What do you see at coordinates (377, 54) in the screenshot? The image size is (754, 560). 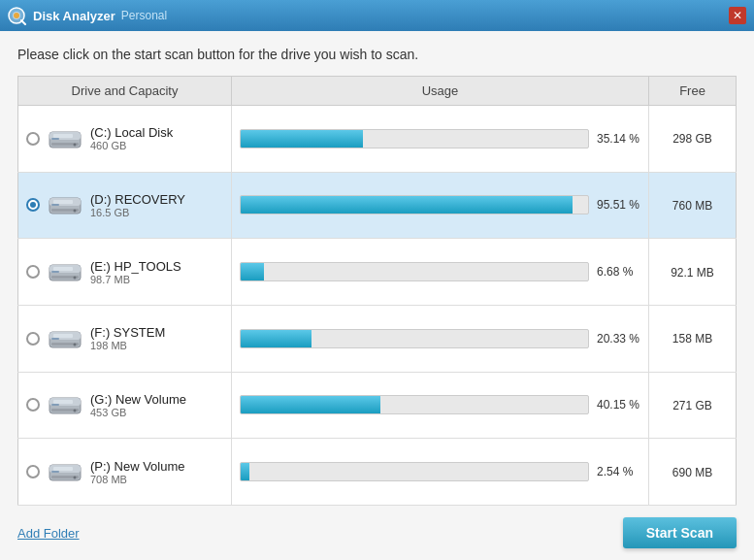 I see `instruction-text: Please click on the start scan button fo…` at bounding box center [377, 54].